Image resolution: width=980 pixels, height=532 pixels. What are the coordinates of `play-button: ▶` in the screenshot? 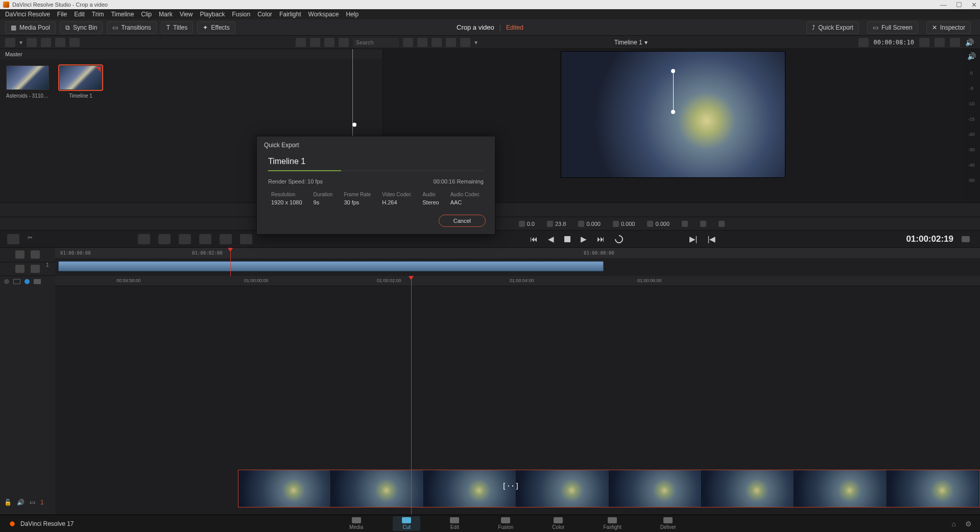 It's located at (584, 239).